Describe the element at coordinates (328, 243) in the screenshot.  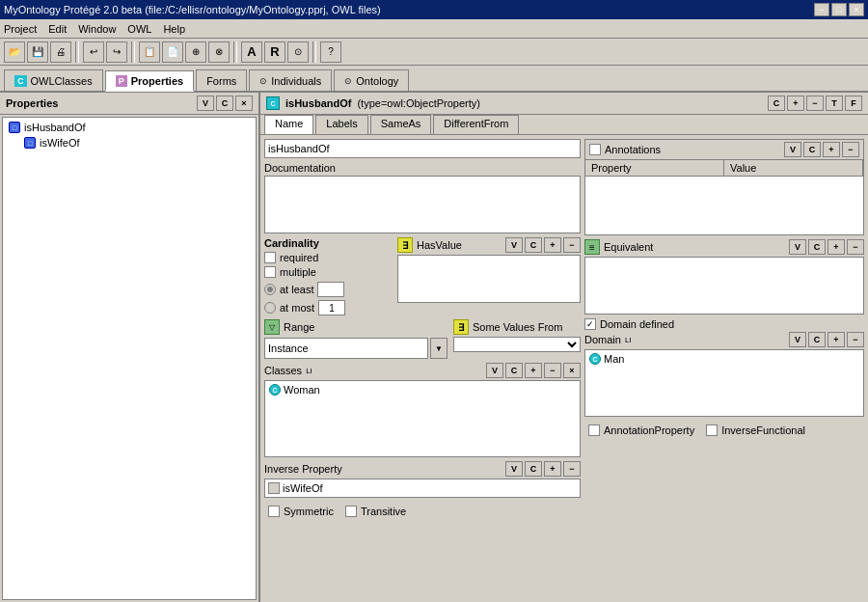
I see `cardinality-label: Cardinality` at that location.